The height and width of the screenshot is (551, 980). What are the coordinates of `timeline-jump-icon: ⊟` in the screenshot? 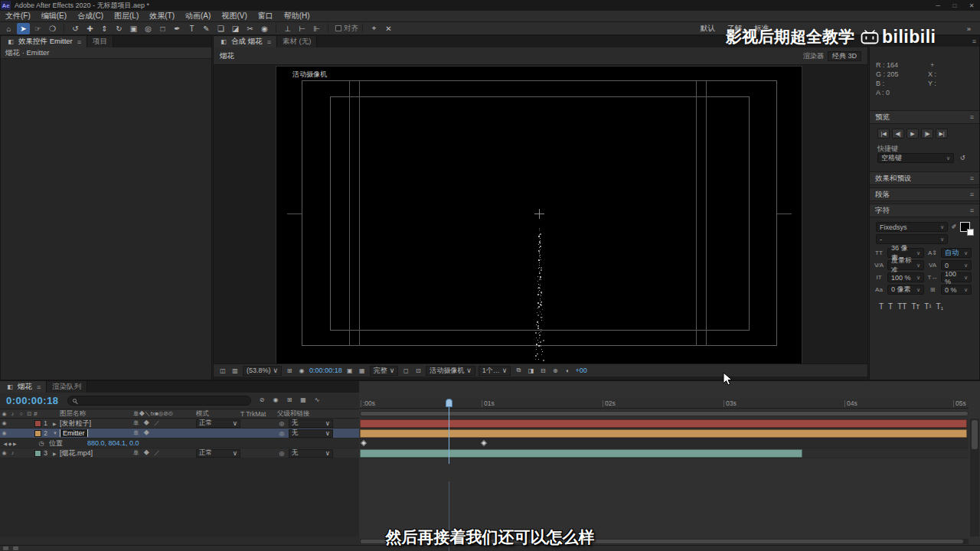 It's located at (543, 370).